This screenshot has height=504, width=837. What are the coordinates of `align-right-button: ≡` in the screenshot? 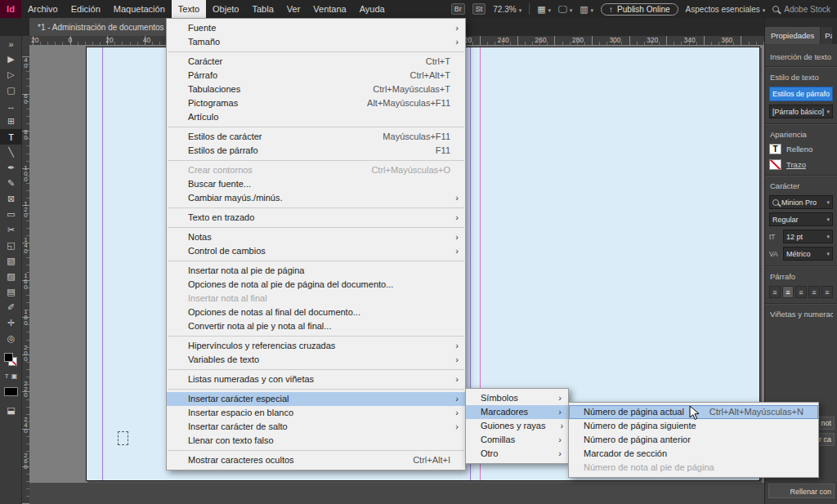 It's located at (801, 292).